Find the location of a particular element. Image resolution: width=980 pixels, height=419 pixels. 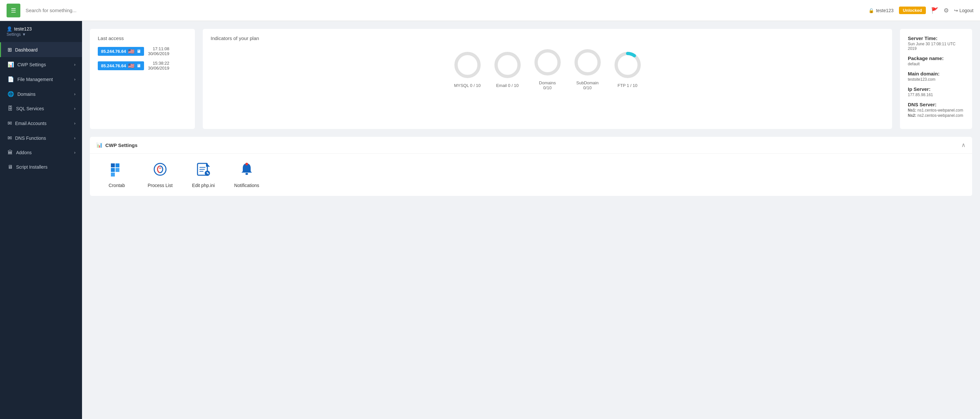

domains-icon: 🌐 is located at coordinates (11, 94).